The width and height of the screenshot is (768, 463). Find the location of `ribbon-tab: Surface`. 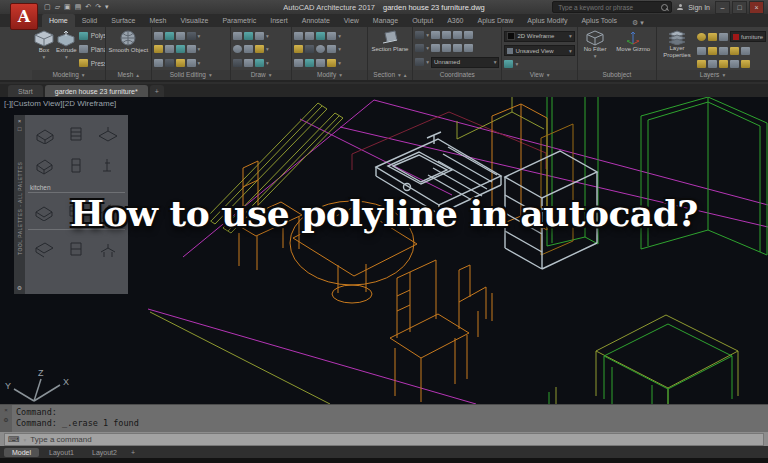

ribbon-tab: Surface is located at coordinates (123, 20).